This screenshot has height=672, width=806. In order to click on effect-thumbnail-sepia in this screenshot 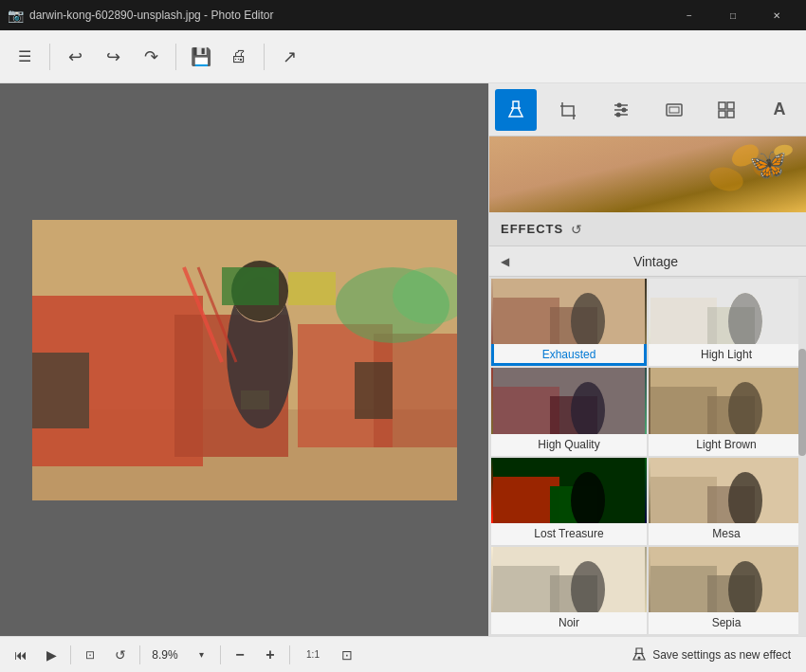, I will do `click(726, 580)`.